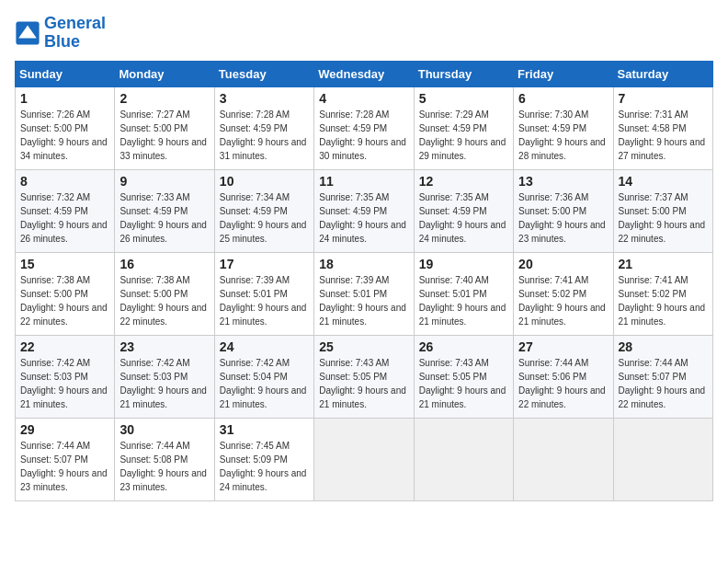 The width and height of the screenshot is (728, 563). What do you see at coordinates (663, 293) in the screenshot?
I see `calendar-cell: 21 Sunrise: 7:41 AMSunset: 5:02 PMDaylig…` at bounding box center [663, 293].